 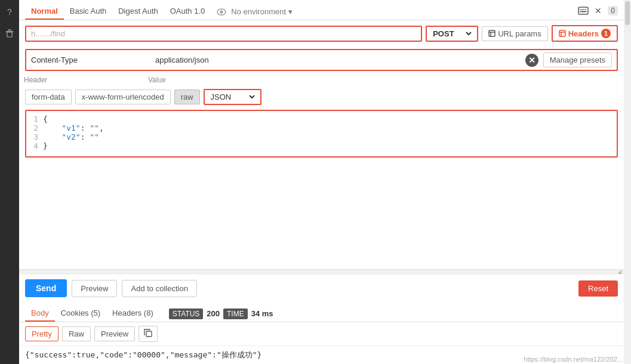 I want to click on code-line-4: 4 }, so click(x=321, y=146).